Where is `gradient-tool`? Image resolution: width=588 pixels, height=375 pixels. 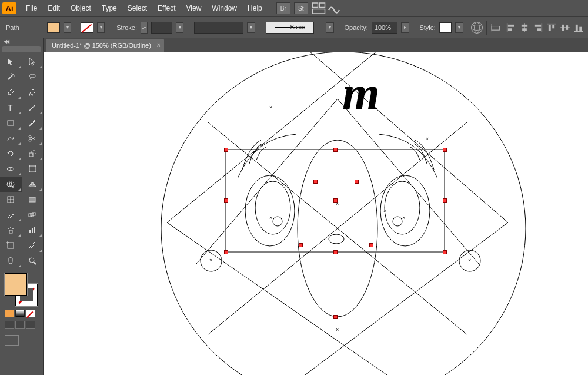 gradient-tool is located at coordinates (33, 200).